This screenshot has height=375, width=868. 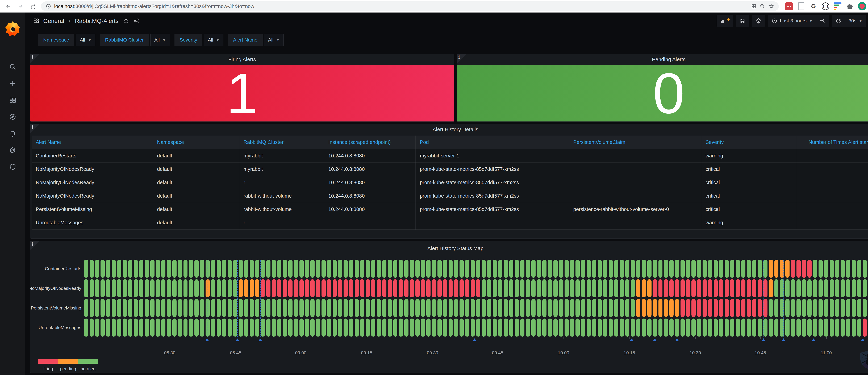 What do you see at coordinates (725, 21) in the screenshot?
I see `add-panel-button: +` at bounding box center [725, 21].